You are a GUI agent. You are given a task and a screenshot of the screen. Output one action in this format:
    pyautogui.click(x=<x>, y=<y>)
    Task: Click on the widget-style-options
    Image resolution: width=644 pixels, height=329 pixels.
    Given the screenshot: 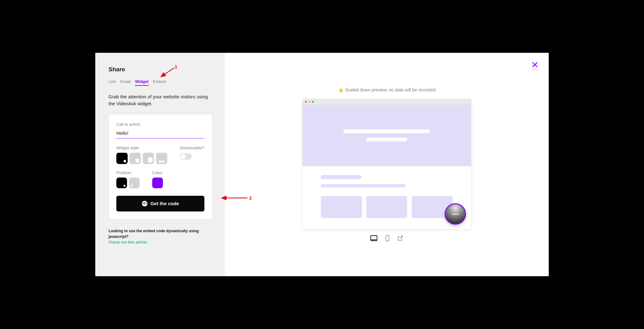 What is the action you would take?
    pyautogui.click(x=142, y=158)
    